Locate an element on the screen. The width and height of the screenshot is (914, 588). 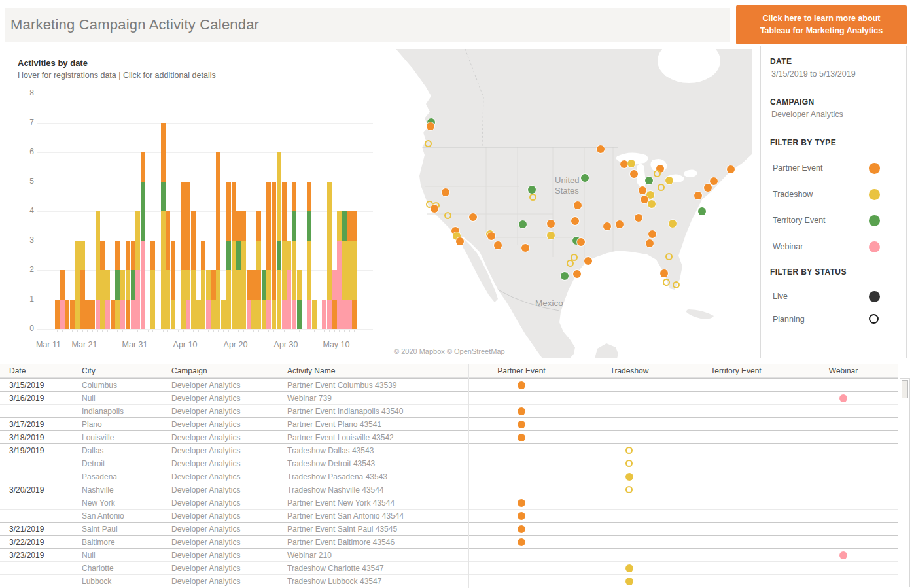
table-row: New YorkDeveloper AnalyticsPartner Event… is located at coordinates (449, 502).